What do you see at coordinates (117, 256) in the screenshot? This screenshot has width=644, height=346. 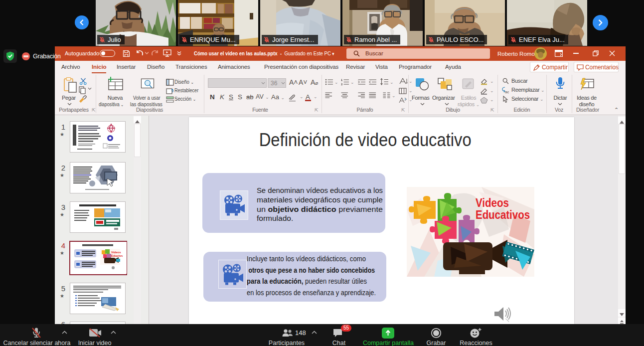 I see `svg-text: Eductvs` at bounding box center [117, 256].